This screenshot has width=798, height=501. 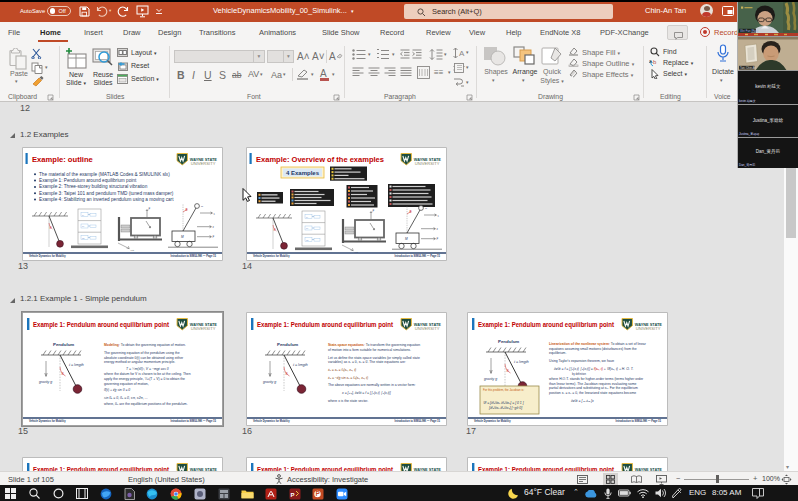 What do you see at coordinates (144, 379) in the screenshot?
I see `svg-text:apply the energy principle, ⅒(: apply the energy principle, ⅒(T + V) = 0…` at bounding box center [144, 379].